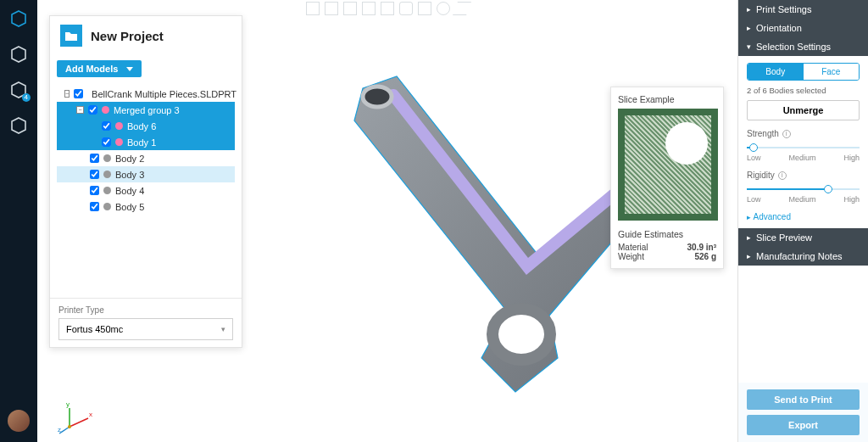 This screenshot has width=868, height=442. Describe the element at coordinates (19, 421) in the screenshot. I see `avatar` at that location.